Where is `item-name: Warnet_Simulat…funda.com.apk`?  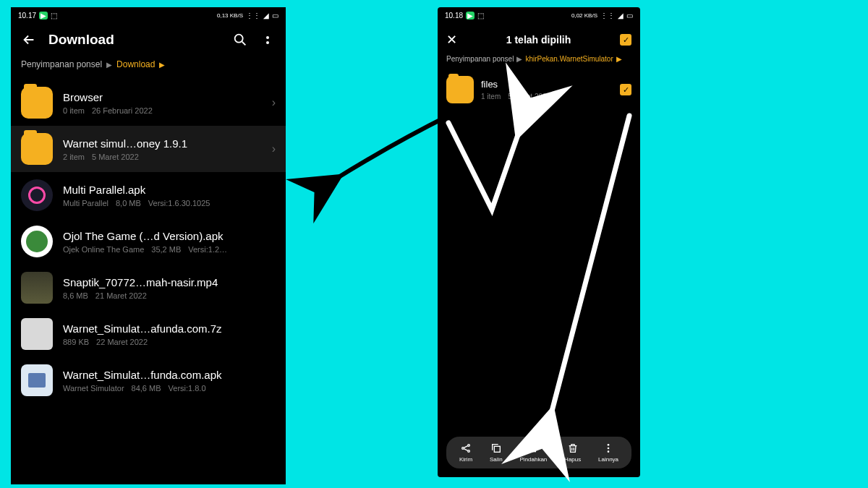
item-name: Warnet_Simulat…funda.com.apk is located at coordinates (169, 374).